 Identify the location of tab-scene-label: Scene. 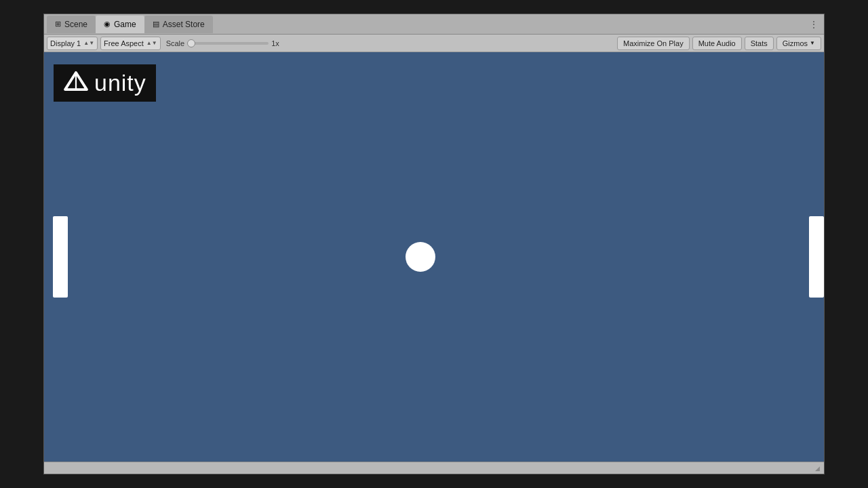
(76, 24).